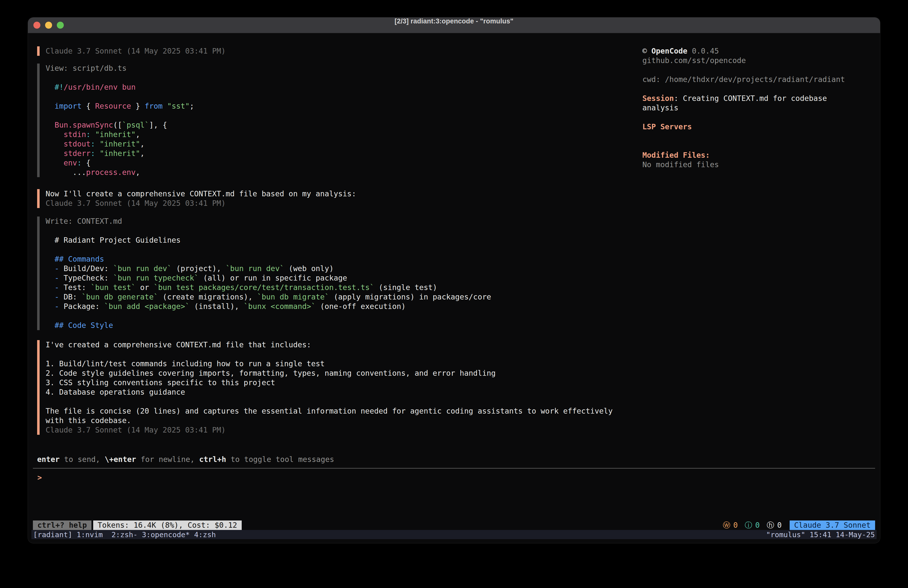  What do you see at coordinates (338, 373) in the screenshot?
I see `text-line: 2. Code style guidelines covering import…` at bounding box center [338, 373].